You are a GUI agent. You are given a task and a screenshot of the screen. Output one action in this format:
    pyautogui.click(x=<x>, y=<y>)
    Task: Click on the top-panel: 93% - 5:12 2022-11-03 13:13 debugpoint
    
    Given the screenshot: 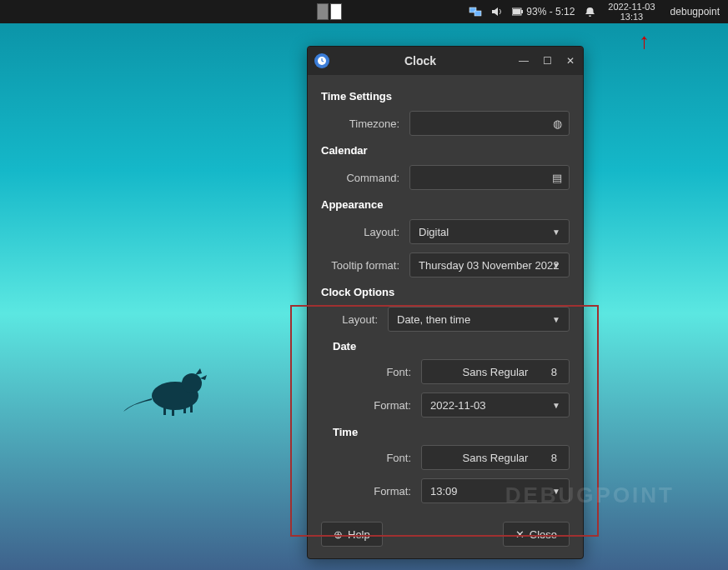 What is the action you would take?
    pyautogui.click(x=364, y=12)
    